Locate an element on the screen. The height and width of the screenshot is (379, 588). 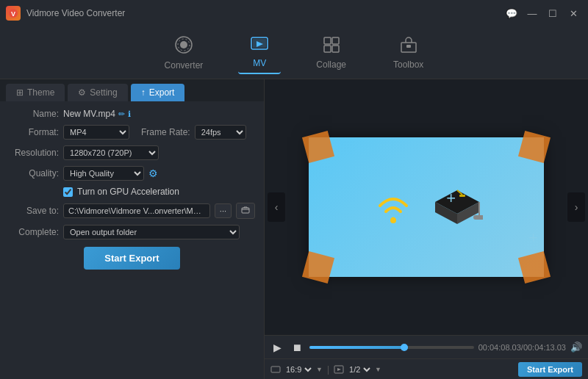
ratio-select: 16:9 4:3 1:1 is located at coordinates (298, 369).